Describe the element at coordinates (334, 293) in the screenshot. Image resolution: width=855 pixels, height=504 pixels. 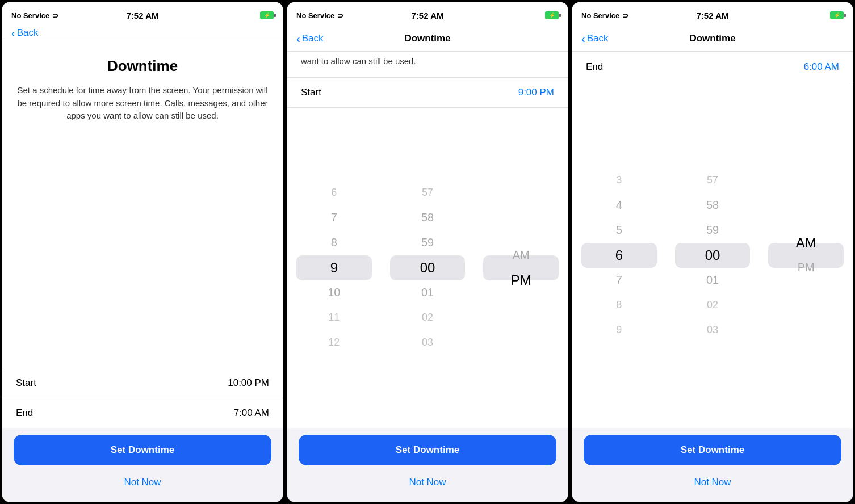
I see `picker-hour-item-10: 10` at that location.